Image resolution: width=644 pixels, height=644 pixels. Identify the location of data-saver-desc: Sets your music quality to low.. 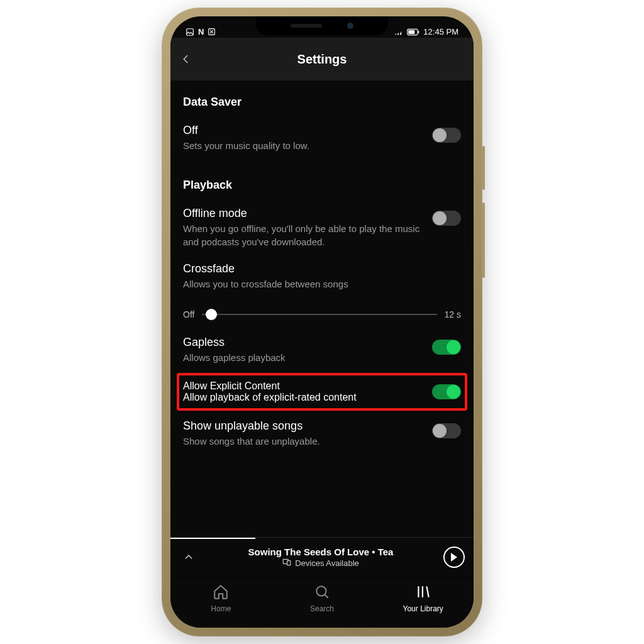
(303, 146).